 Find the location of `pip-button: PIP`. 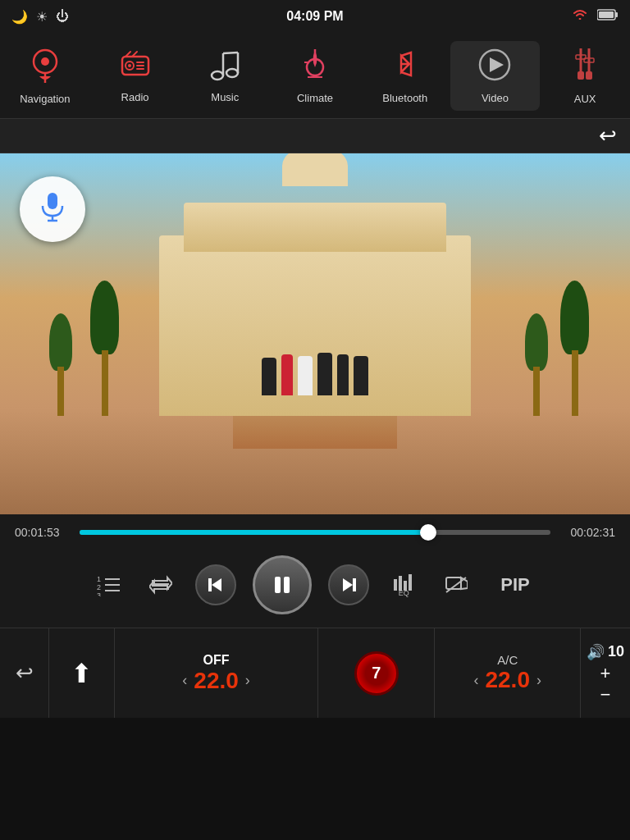

pip-button: PIP is located at coordinates (515, 585).